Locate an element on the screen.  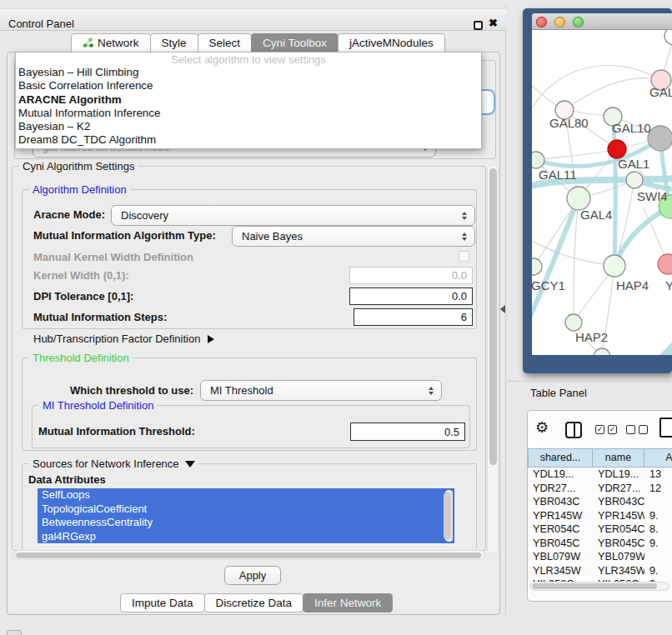
table-row: YBR045CYBR045C9. is located at coordinates (600, 543).